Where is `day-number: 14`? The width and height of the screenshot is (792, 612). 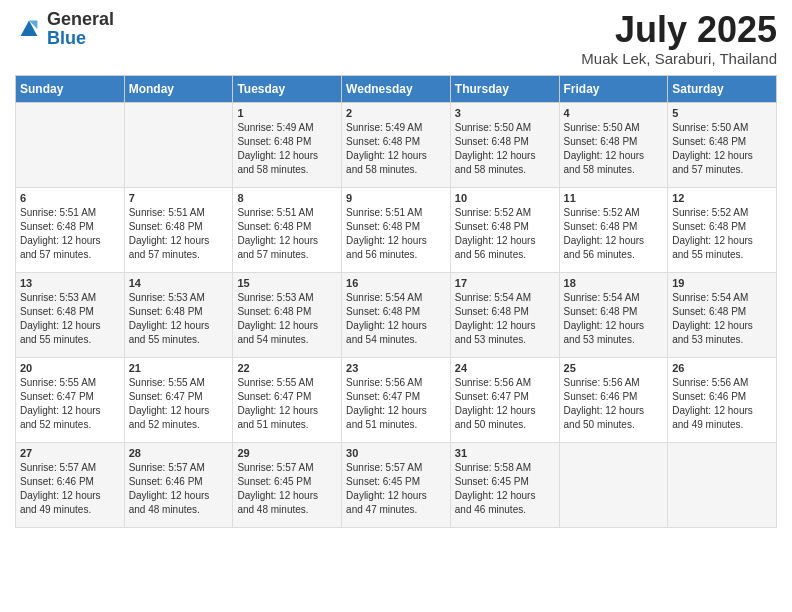
day-number: 14 is located at coordinates (179, 283).